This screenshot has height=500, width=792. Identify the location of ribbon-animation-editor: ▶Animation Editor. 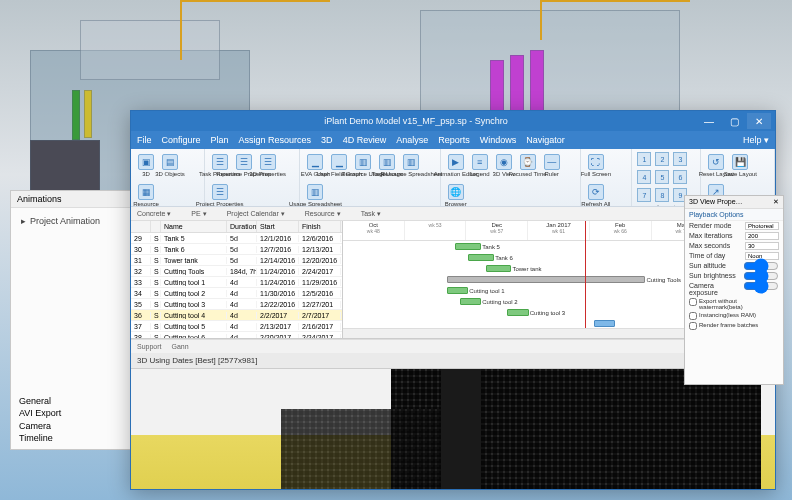
(456, 165).